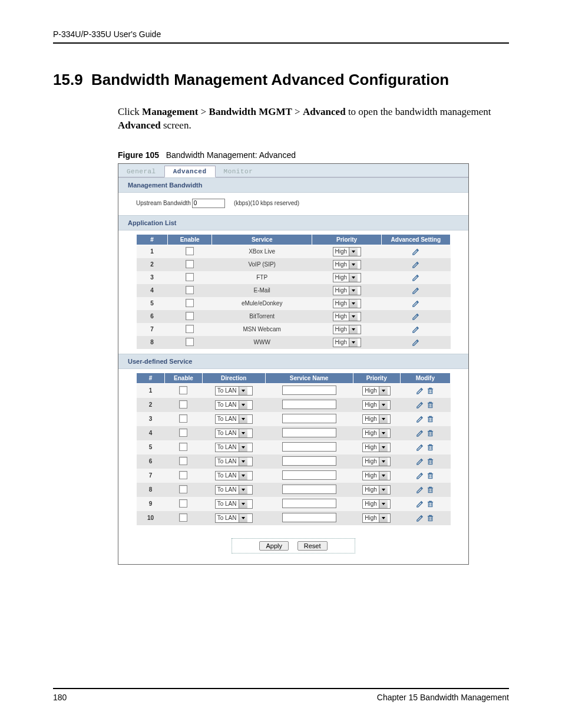 The width and height of the screenshot is (562, 728). Describe the element at coordinates (209, 203) in the screenshot. I see `upstream-bandwidth-input` at that location.